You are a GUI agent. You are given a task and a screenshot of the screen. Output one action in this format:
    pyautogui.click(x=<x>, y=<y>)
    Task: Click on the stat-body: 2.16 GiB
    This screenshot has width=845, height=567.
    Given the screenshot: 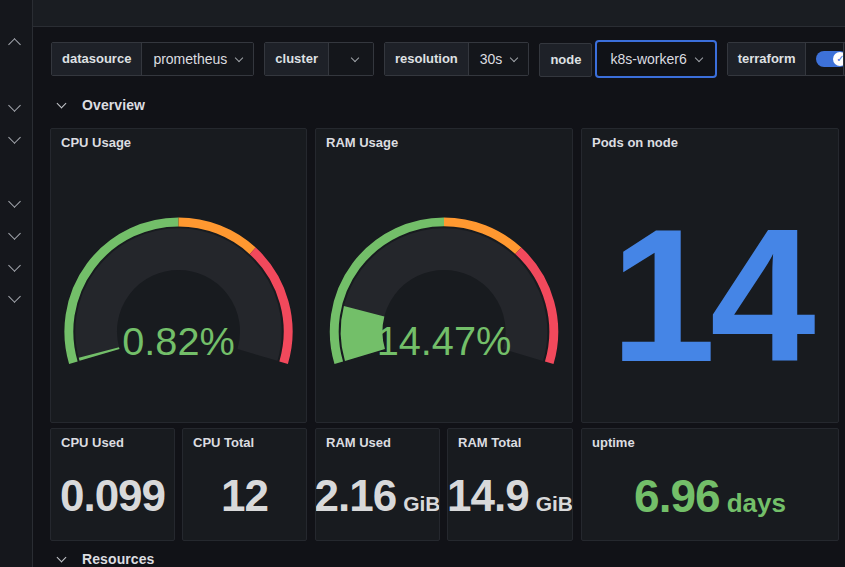 What is the action you would take?
    pyautogui.click(x=378, y=496)
    